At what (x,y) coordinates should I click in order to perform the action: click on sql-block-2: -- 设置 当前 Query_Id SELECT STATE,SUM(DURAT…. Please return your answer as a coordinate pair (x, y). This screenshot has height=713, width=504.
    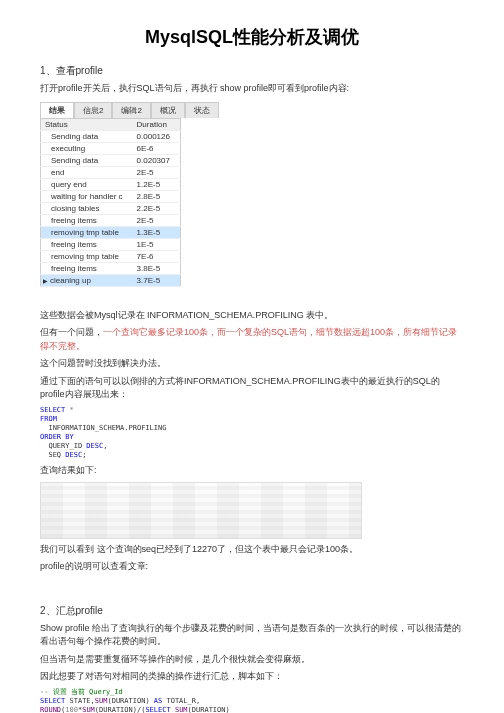
    Looking at the image, I should click on (252, 700).